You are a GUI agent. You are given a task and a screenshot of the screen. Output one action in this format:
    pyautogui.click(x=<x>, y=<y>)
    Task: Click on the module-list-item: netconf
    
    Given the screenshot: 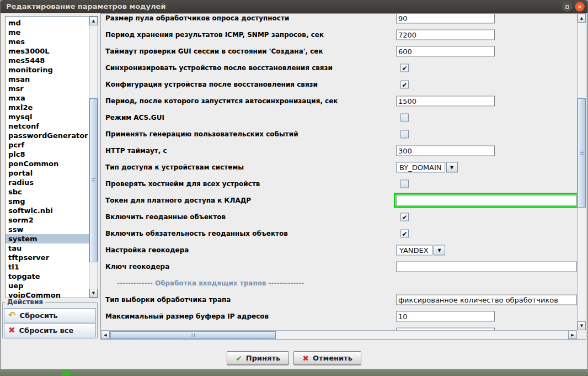 What is the action you would take?
    pyautogui.click(x=47, y=126)
    